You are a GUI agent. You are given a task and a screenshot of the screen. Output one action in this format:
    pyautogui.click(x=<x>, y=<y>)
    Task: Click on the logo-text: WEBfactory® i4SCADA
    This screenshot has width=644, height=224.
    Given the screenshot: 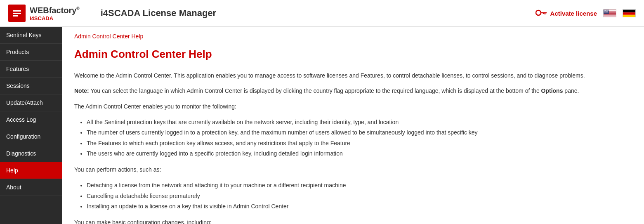 What is the action you would take?
    pyautogui.click(x=54, y=13)
    